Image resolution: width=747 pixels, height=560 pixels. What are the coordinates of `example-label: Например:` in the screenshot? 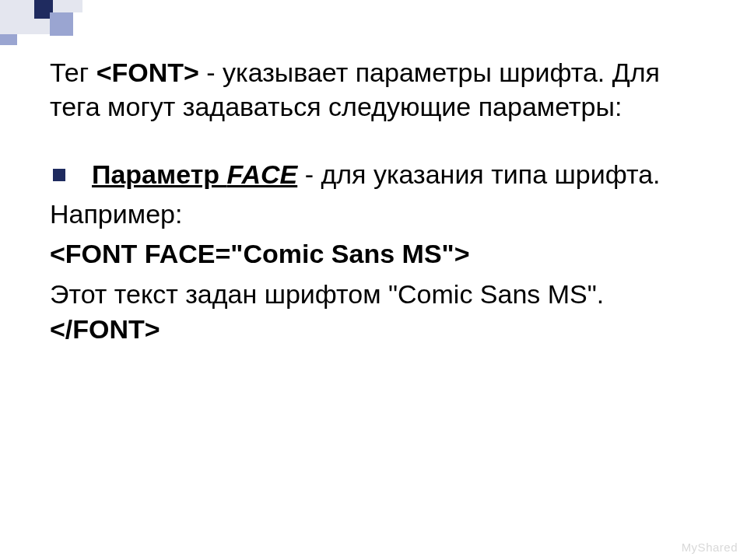 It's located at (377, 215).